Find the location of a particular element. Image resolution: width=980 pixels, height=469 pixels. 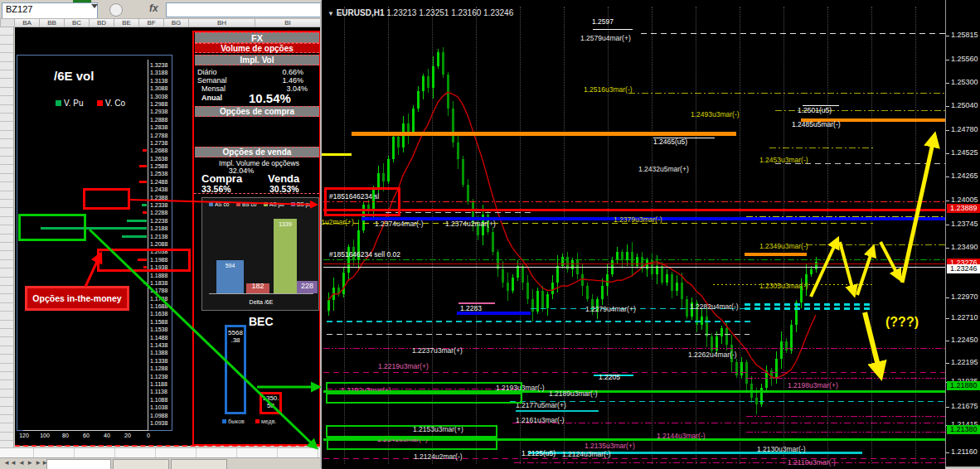

column-header-BB: BB is located at coordinates (52, 23).